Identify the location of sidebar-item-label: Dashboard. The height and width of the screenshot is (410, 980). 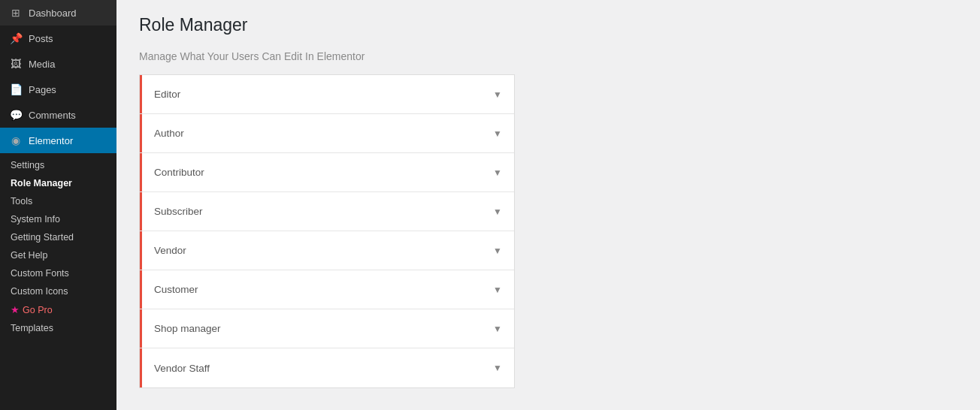
(53, 14).